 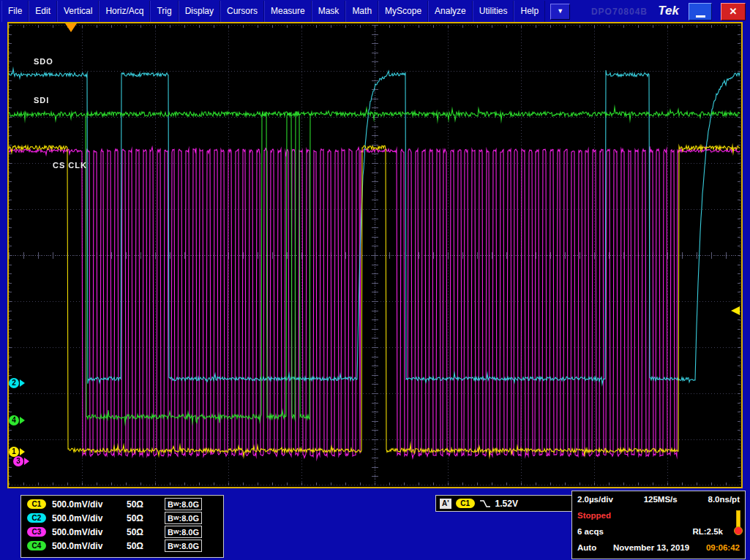 I want to click on channel-4-readout: C4 500.0mV/div 50Ω BW:8.0G, so click(x=122, y=545).